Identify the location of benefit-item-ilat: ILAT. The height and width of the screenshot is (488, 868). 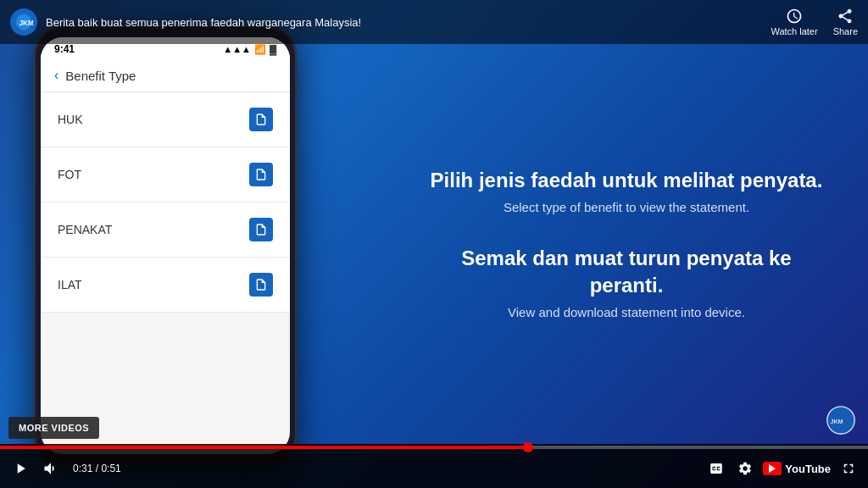
(165, 285).